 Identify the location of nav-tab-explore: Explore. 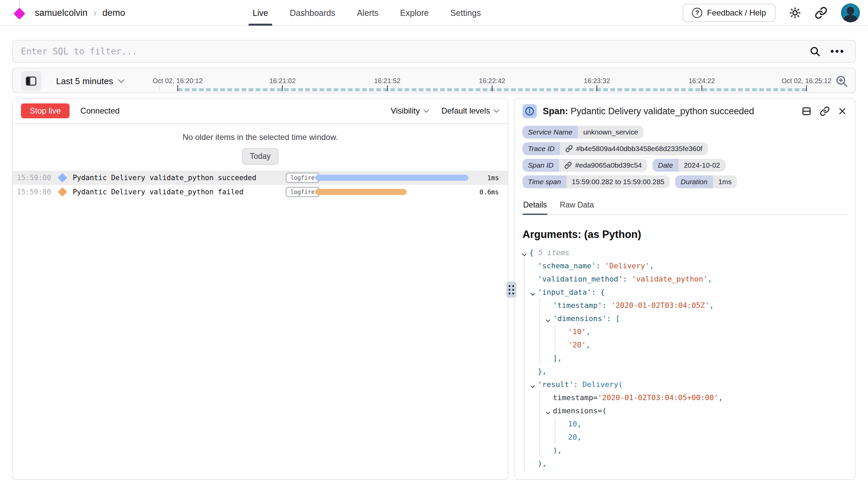
(415, 13).